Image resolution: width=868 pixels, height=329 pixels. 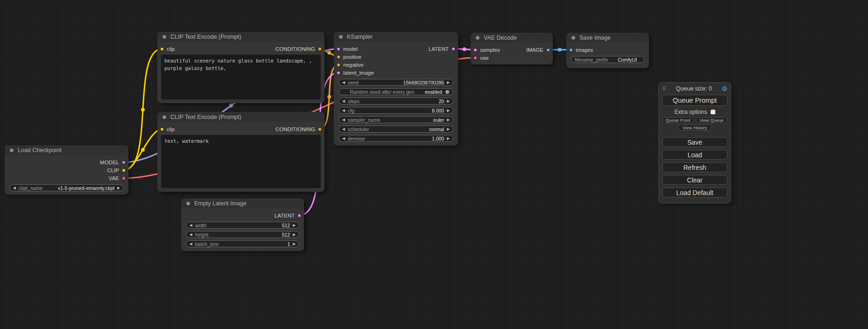 I want to click on output-dot-model-icon, so click(x=124, y=162).